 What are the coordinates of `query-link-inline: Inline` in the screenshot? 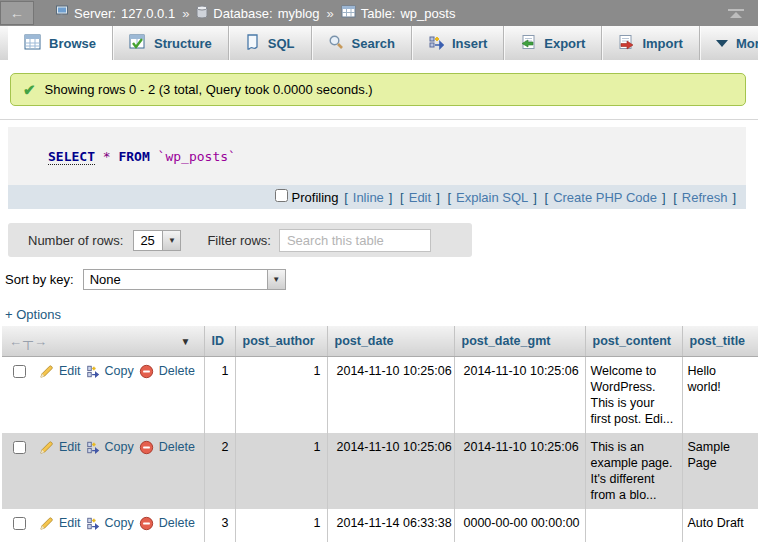 It's located at (368, 198).